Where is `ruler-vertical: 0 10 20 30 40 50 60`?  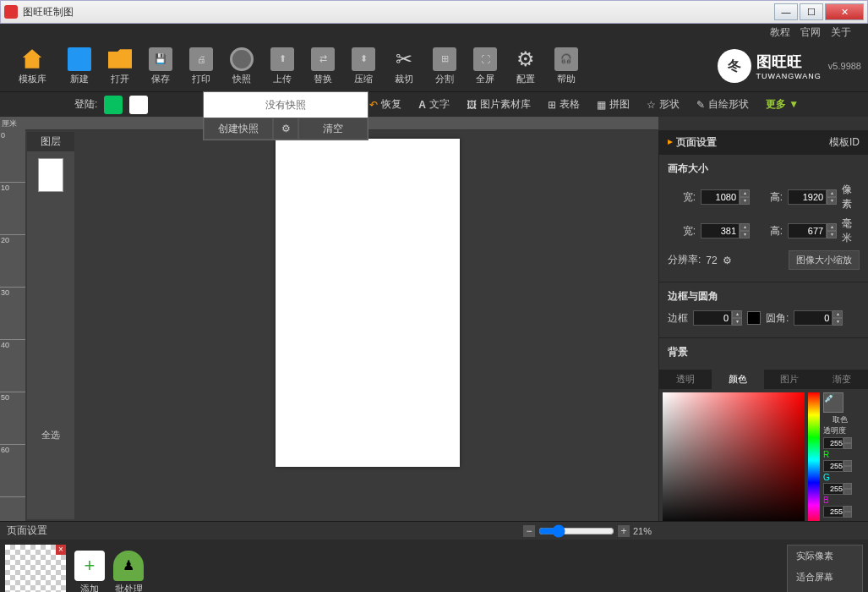 ruler-vertical: 0 10 20 30 40 50 60 is located at coordinates (13, 326).